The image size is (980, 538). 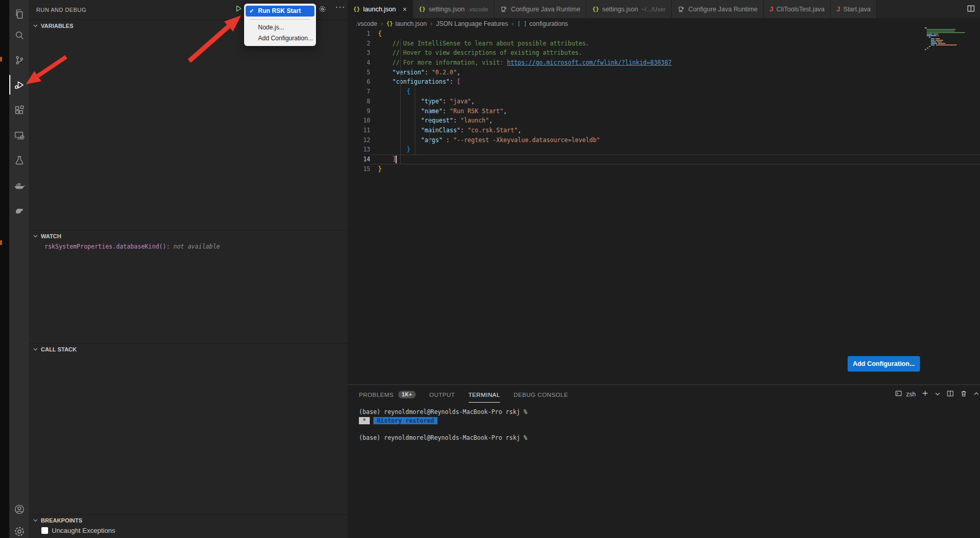 I want to click on maximize-panel-chevron-icon, so click(x=976, y=394).